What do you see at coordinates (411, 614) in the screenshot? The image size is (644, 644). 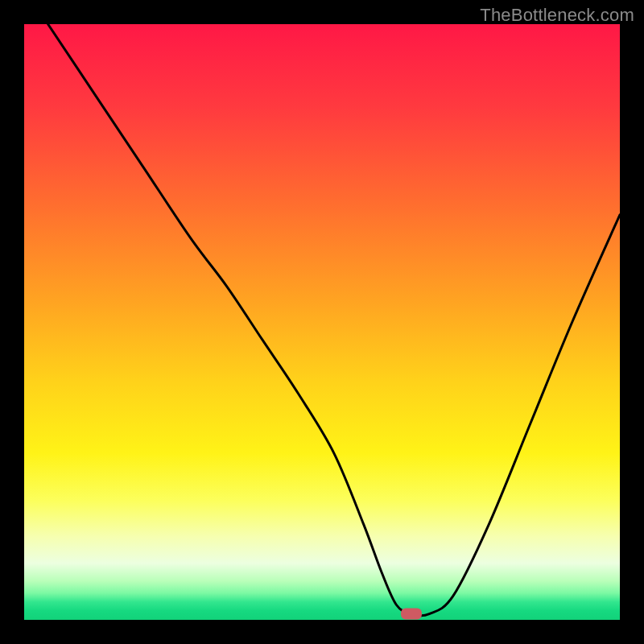 I see `optimum-marker` at bounding box center [411, 614].